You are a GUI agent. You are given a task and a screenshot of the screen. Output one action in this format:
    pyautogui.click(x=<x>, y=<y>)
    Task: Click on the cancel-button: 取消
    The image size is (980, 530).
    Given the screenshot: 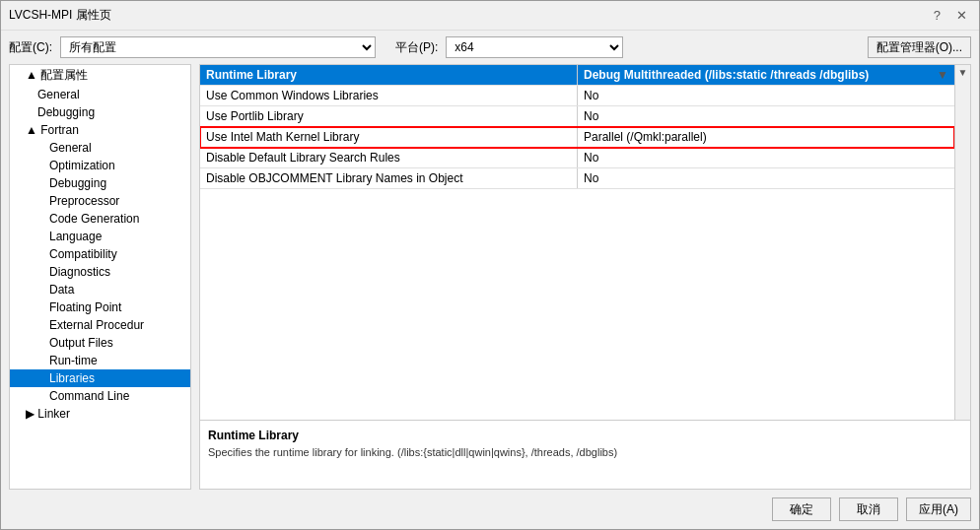 What is the action you would take?
    pyautogui.click(x=869, y=509)
    